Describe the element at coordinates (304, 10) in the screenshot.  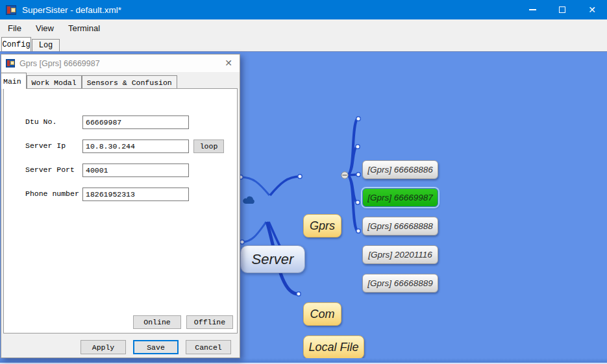
I see `window-titlebar: SuperSister - default.xml* ✕` at that location.